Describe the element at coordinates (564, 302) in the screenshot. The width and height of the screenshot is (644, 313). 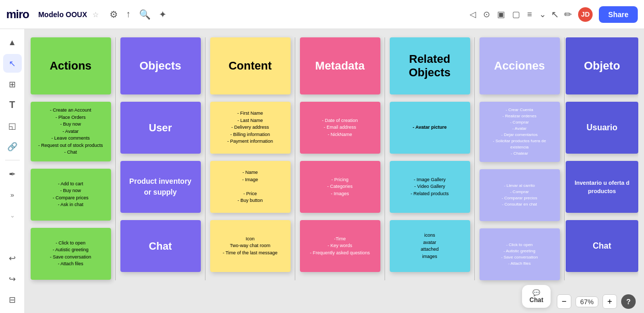
I see `zoom-out-button: −` at that location.